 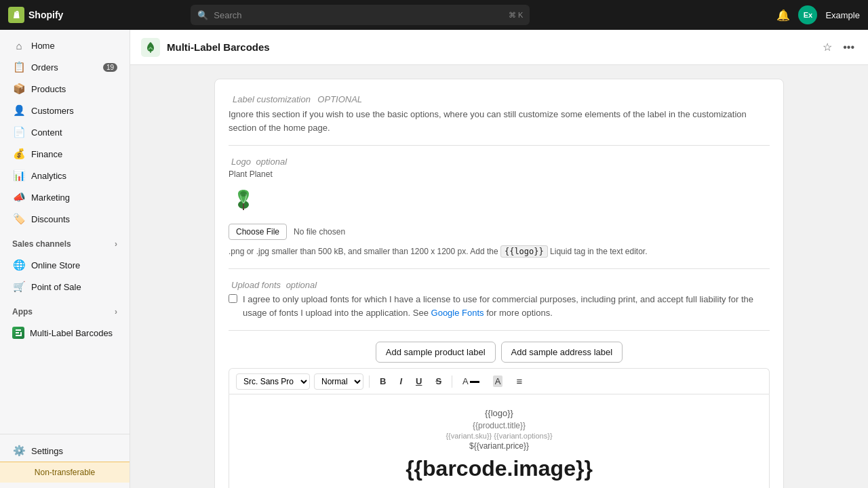 What do you see at coordinates (65, 265) in the screenshot?
I see `sidebar-item-online-store: 🌐 Online Store` at bounding box center [65, 265].